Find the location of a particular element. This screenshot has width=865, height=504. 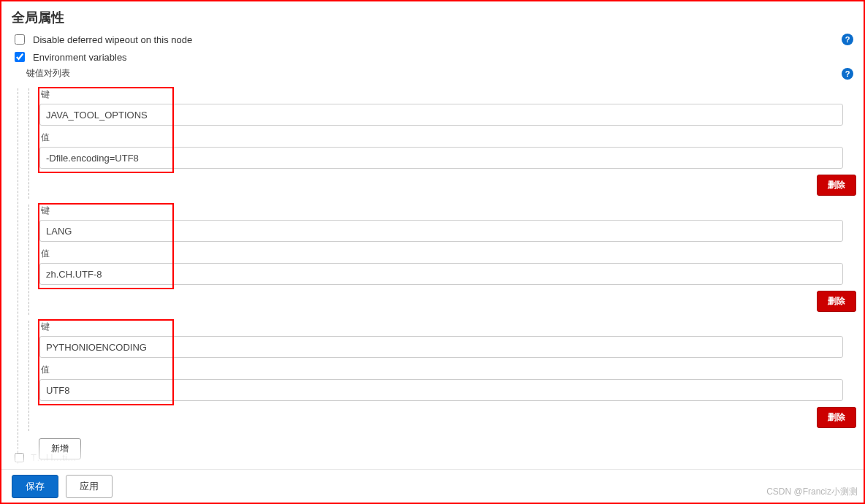

kv-list-label: 键值对列表 is located at coordinates (48, 73).